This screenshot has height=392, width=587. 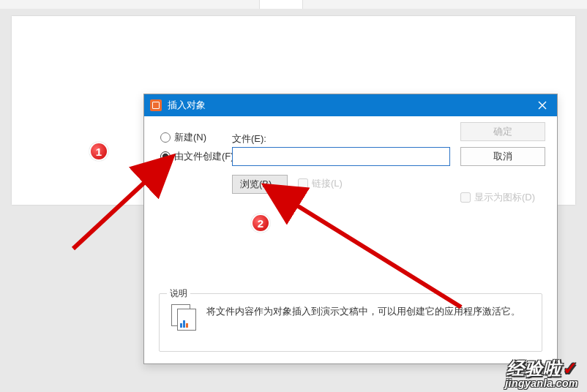 I want to click on close-button, so click(x=542, y=105).